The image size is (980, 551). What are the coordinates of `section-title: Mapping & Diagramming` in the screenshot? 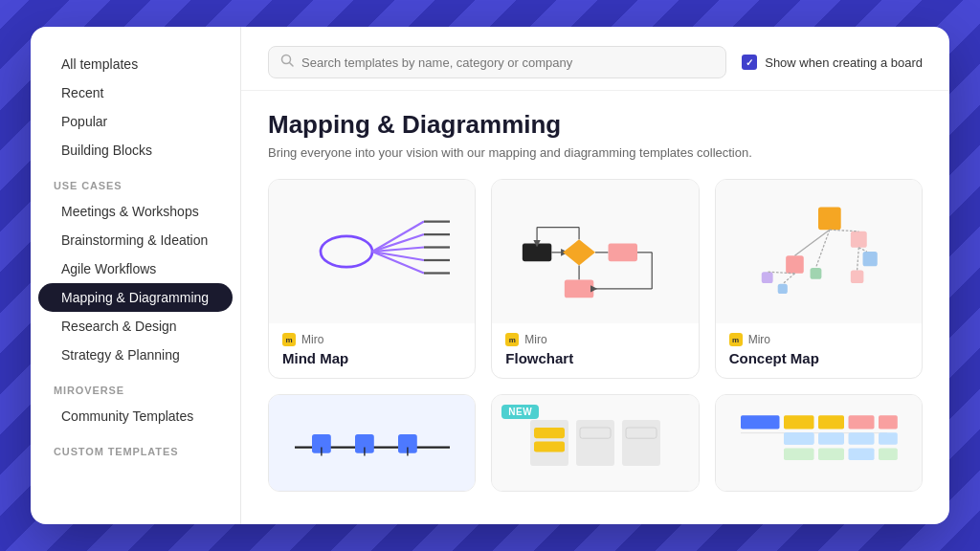 It's located at (595, 124).